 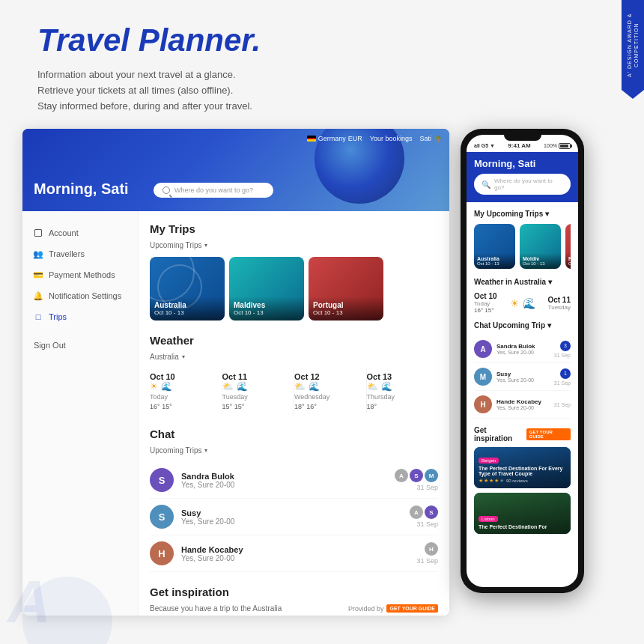 I want to click on trips-row: Australia Oct 10 - 13 Maldives Oct 10 - …, so click(x=294, y=289).